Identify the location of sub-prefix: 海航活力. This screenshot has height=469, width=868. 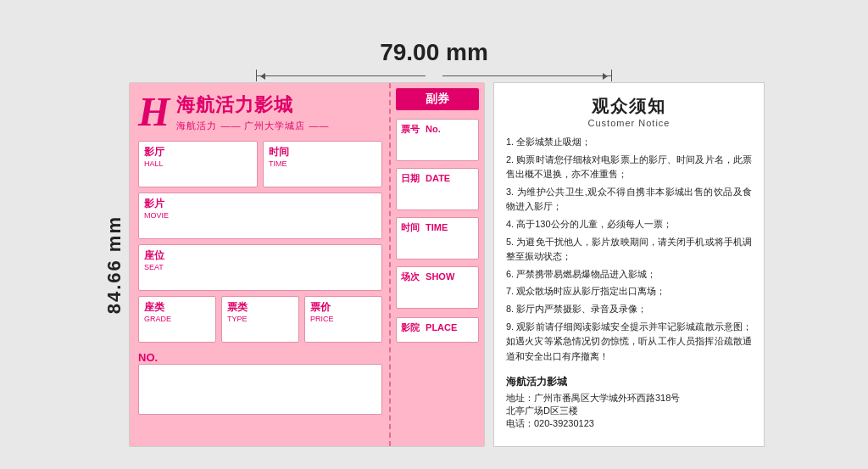
(197, 126).